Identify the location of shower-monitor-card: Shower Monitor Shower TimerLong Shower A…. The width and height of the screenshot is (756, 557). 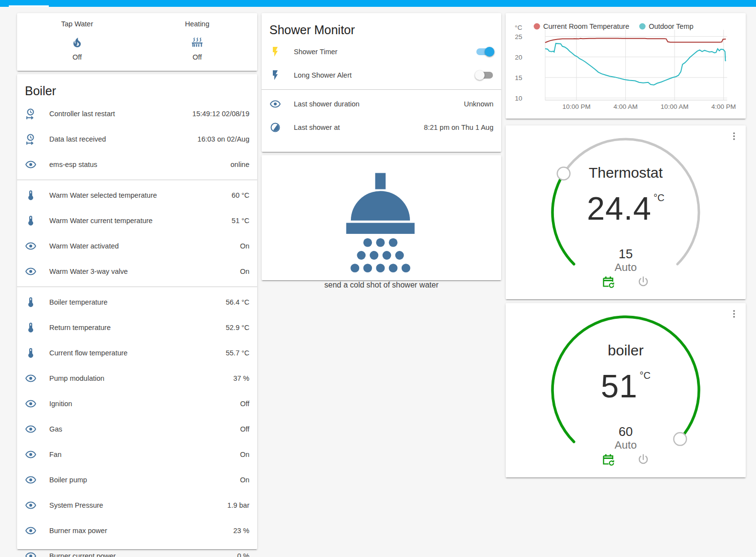
(382, 83).